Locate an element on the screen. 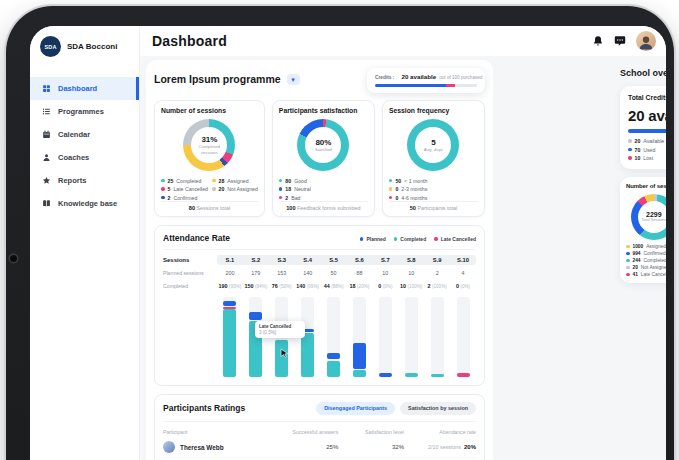  credits-big-value: 20 available is located at coordinates (647, 116).